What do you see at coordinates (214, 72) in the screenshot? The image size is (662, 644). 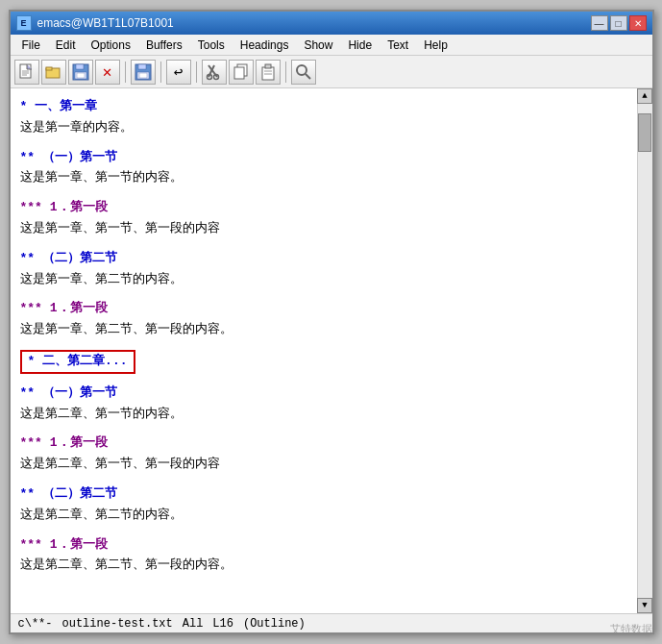 I see `cut-button` at bounding box center [214, 72].